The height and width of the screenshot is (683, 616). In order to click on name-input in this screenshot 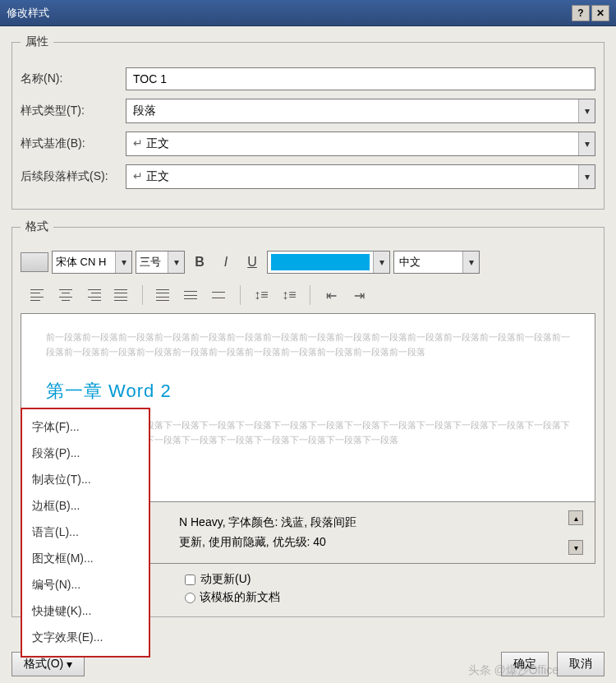, I will do `click(361, 79)`.